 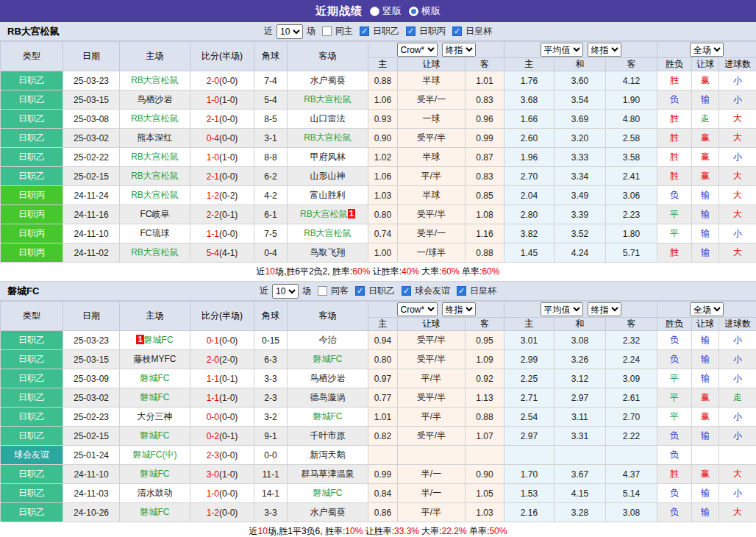 What do you see at coordinates (155, 359) in the screenshot?
I see `home-team-link: 藤枝MYFC` at bounding box center [155, 359].